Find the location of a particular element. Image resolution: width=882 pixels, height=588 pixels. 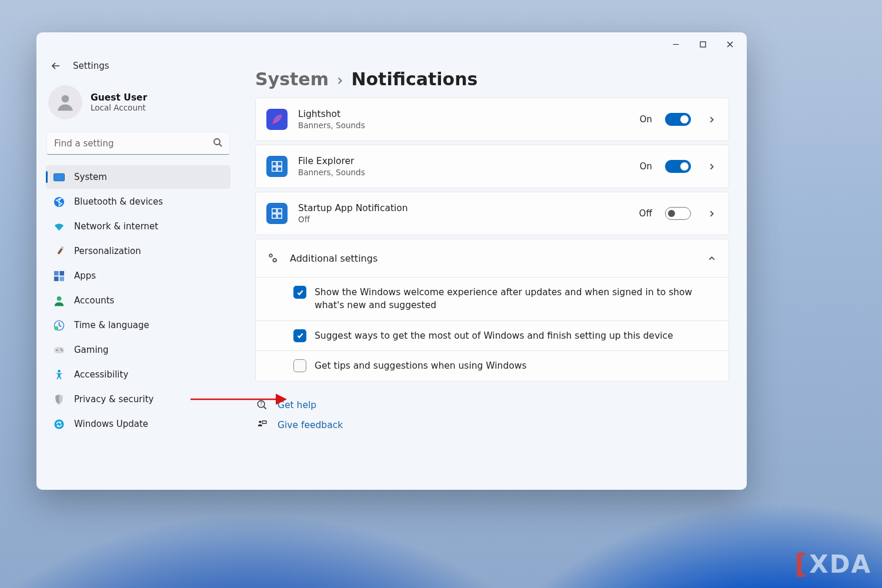

get-help-link: Get help is located at coordinates (297, 405).